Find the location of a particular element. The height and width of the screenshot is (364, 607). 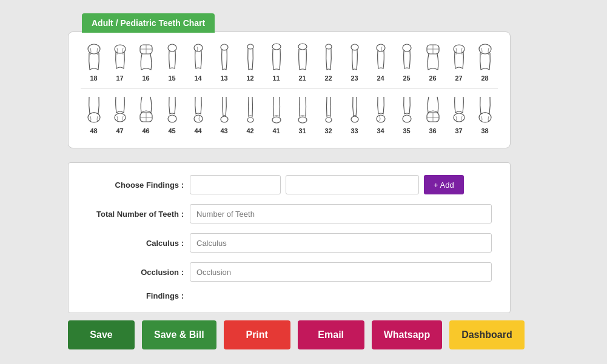

tooth-13: 13 is located at coordinates (224, 62).